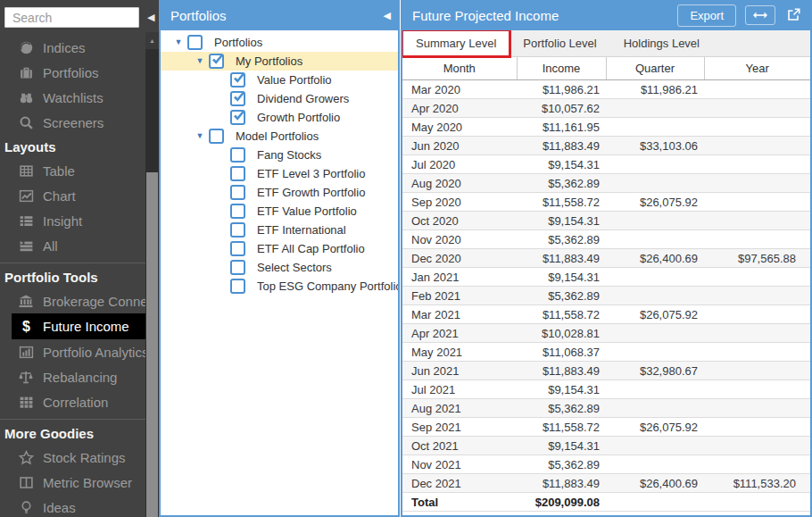  I want to click on cell-month: Jul 2020, so click(460, 164).